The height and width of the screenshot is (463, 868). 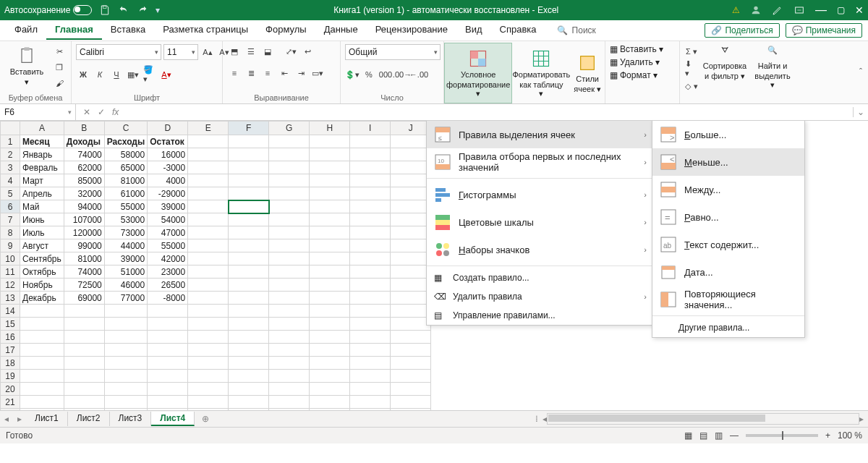 What do you see at coordinates (742, 30) in the screenshot?
I see `share-button: 🔗 Поделиться` at bounding box center [742, 30].